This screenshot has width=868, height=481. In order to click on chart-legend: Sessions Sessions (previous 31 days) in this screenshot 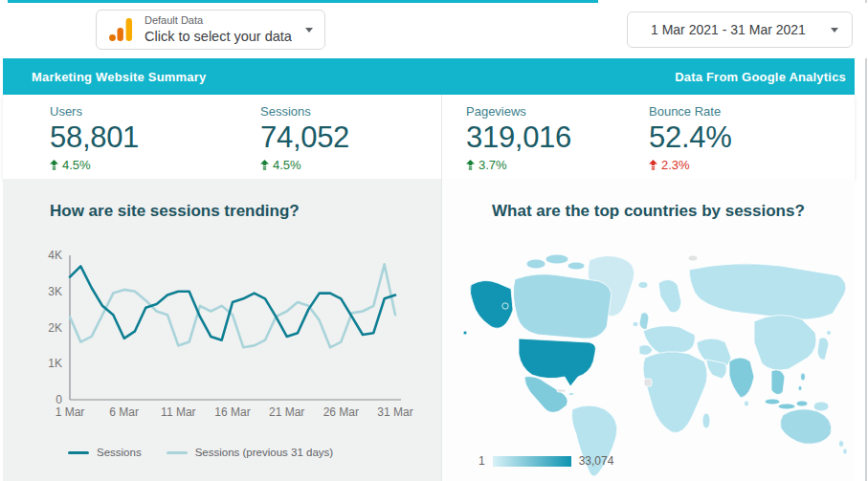, I will do `click(201, 452)`.